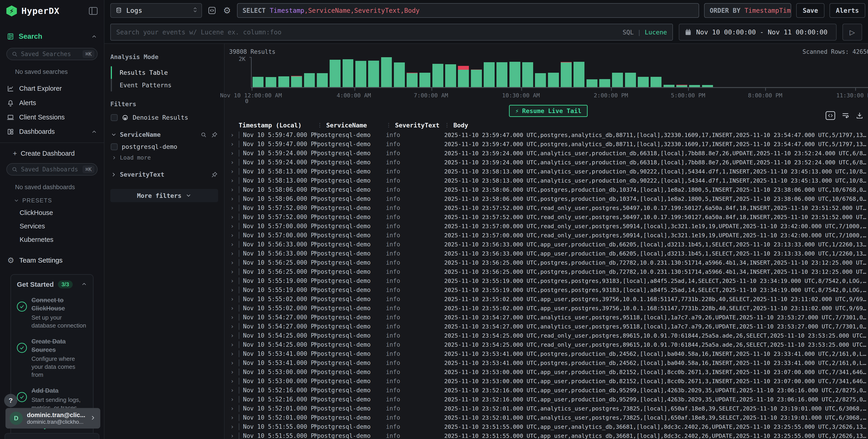  Describe the element at coordinates (548, 281) in the screenshot. I see `table-row: › Nov 10 5:55:19.000 PM postgresql-demo …` at that location.